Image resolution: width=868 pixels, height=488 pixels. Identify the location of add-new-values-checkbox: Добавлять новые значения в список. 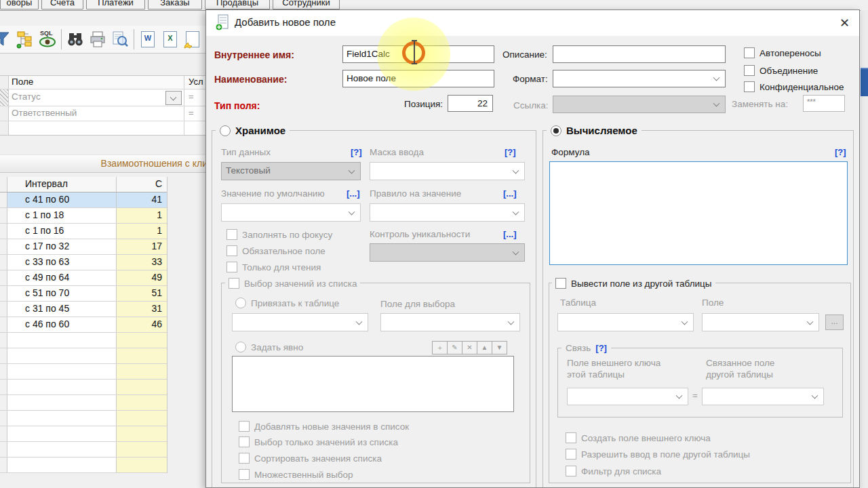
(324, 426).